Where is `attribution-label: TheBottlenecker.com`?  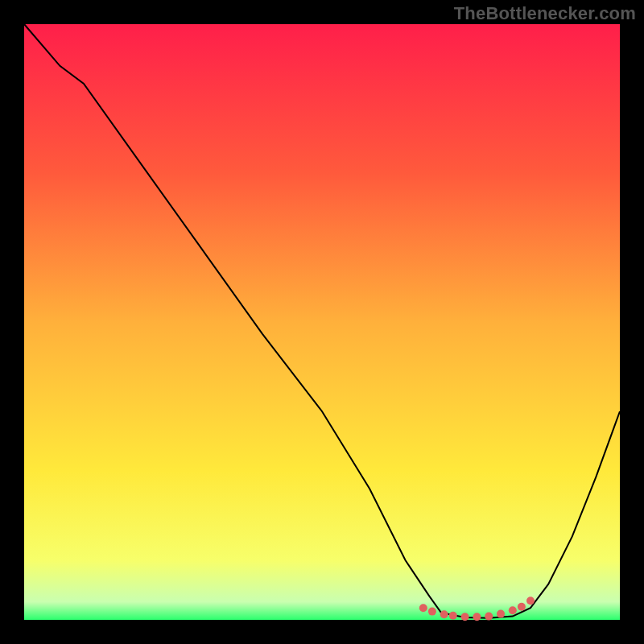 attribution-label: TheBottlenecker.com is located at coordinates (545, 14).